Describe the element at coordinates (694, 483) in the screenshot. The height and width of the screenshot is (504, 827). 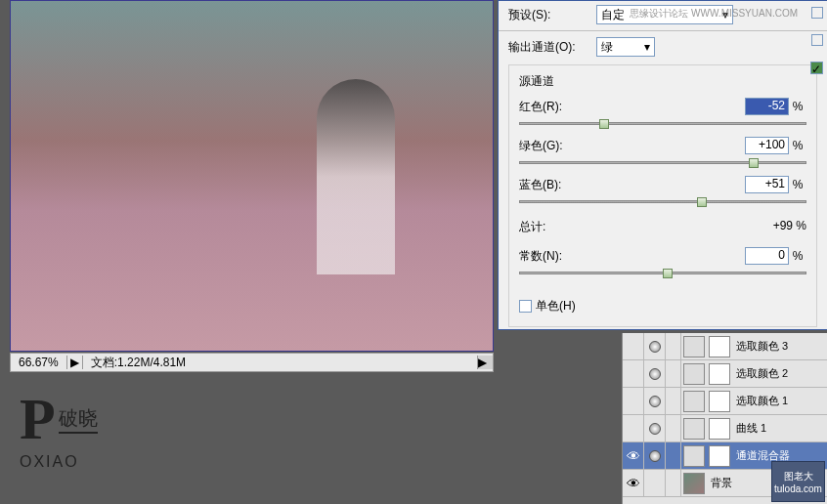
I see `layer-thumb` at that location.